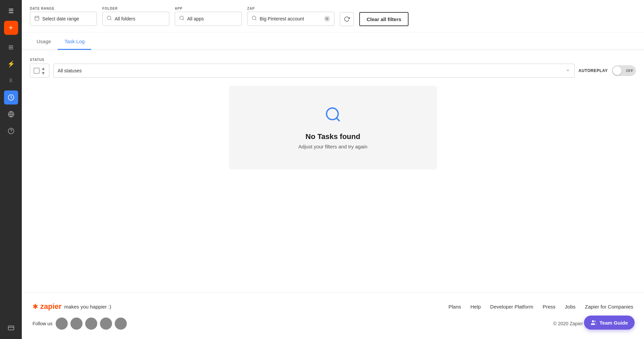 The width and height of the screenshot is (644, 339). What do you see at coordinates (333, 68) in the screenshot?
I see `status-group: STATUS ▲ ▼ All statuses` at bounding box center [333, 68].